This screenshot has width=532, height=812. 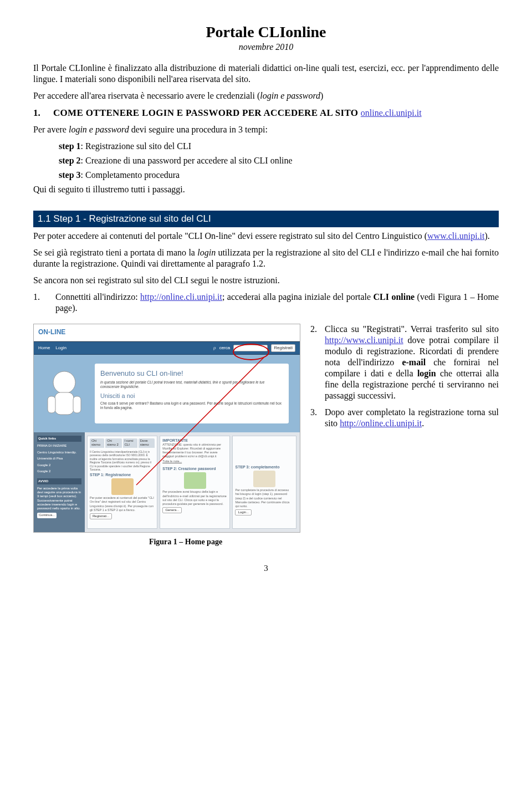 I want to click on steps-list: step 1: Registrazione sul sito del CLI s…, so click(x=279, y=161).